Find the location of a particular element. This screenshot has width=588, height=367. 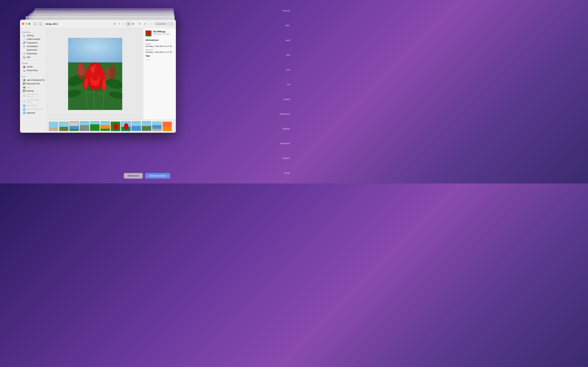

image-viewer is located at coordinates (95, 74).